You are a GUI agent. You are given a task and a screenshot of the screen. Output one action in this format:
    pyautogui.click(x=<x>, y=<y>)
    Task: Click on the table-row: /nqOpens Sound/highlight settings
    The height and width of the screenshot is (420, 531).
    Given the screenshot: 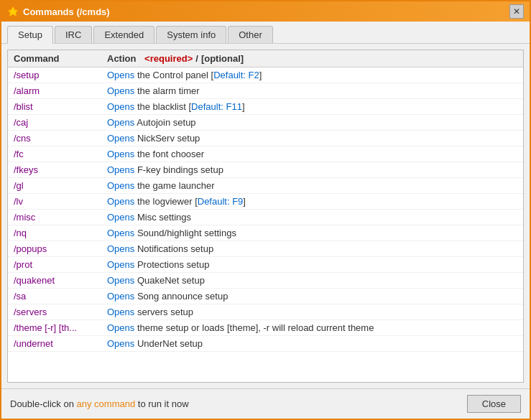 What is the action you would take?
    pyautogui.click(x=266, y=233)
    